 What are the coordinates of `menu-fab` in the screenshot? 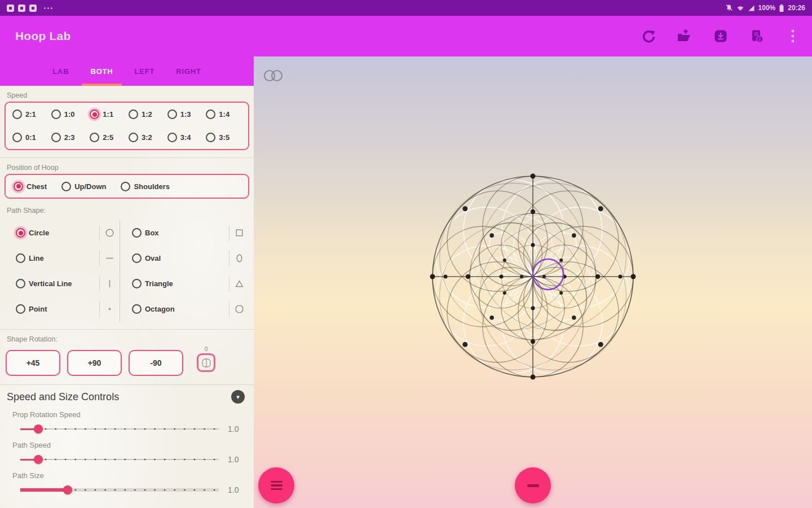 It's located at (276, 485).